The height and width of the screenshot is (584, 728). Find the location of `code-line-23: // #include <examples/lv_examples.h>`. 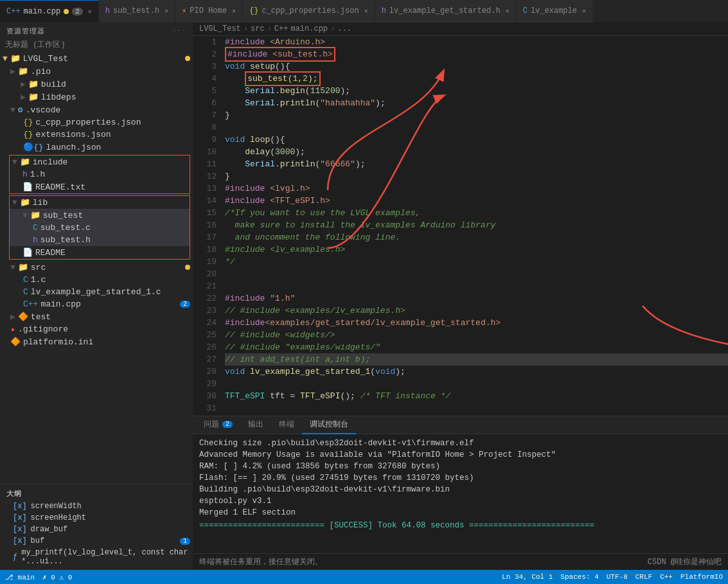

code-line-23: // #include <examples/lv_examples.h> is located at coordinates (477, 311).